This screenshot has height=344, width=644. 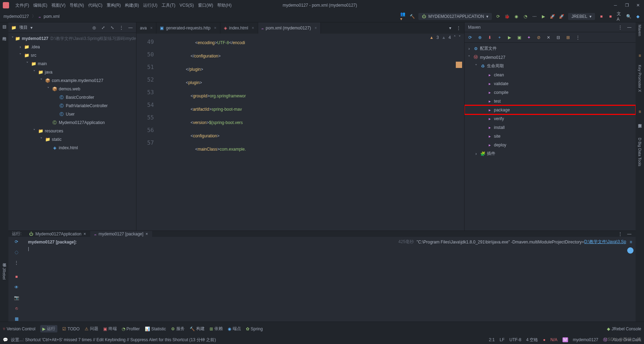 I want to click on codewithme-icon: 👥▾, so click(x=403, y=16).